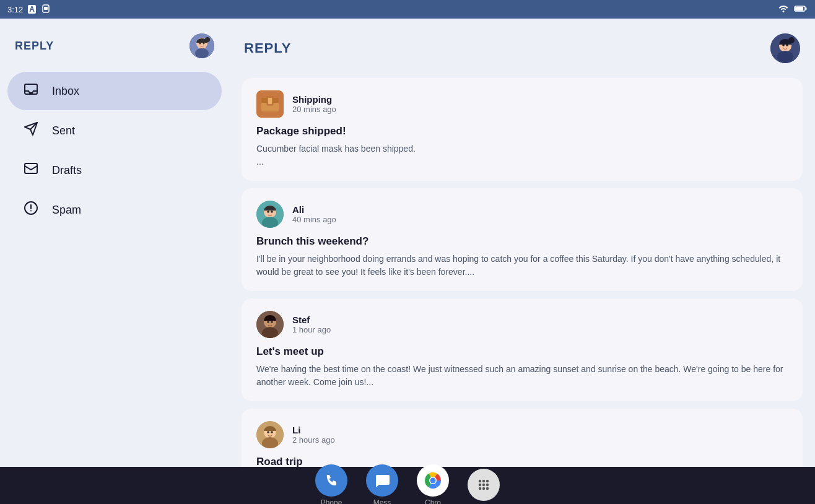  I want to click on sender-name-stef: Stef, so click(312, 319).